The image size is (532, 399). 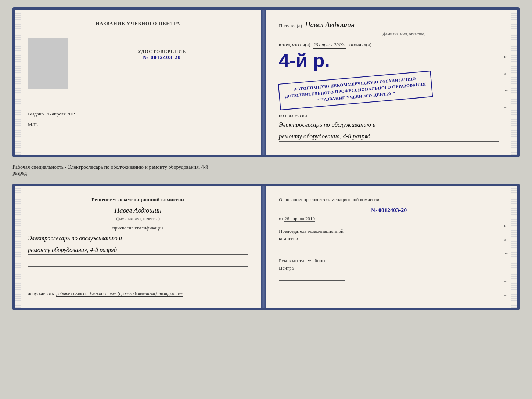 What do you see at coordinates (138, 211) in the screenshot?
I see `person-name: Павел Авдюшин` at bounding box center [138, 211].